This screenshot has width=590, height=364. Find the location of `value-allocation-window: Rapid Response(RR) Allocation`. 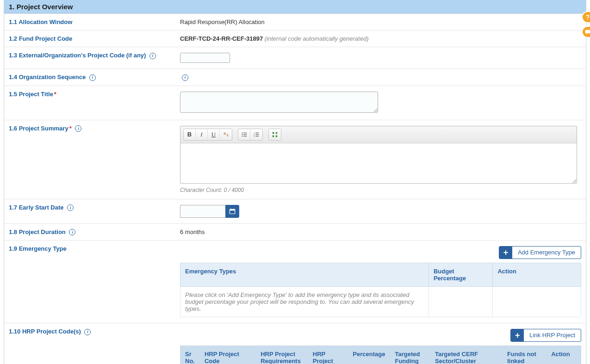

value-allocation-window: Rapid Response(RR) Allocation is located at coordinates (380, 22).